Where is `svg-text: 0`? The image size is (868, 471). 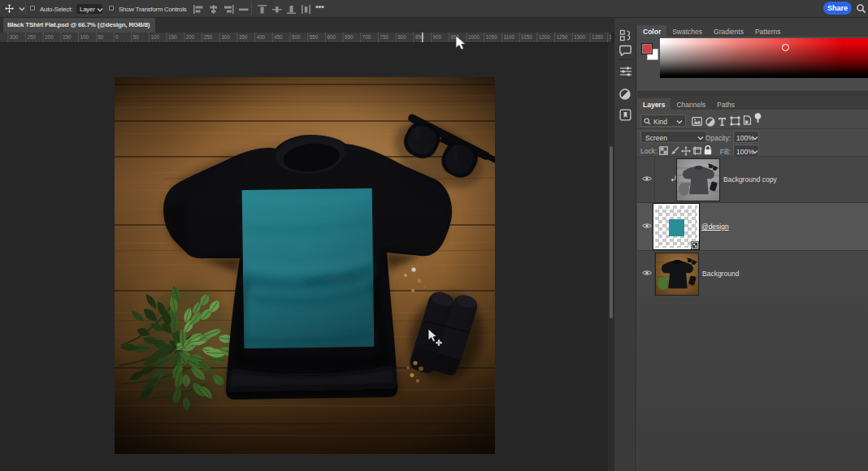 svg-text: 0 is located at coordinates (117, 37).